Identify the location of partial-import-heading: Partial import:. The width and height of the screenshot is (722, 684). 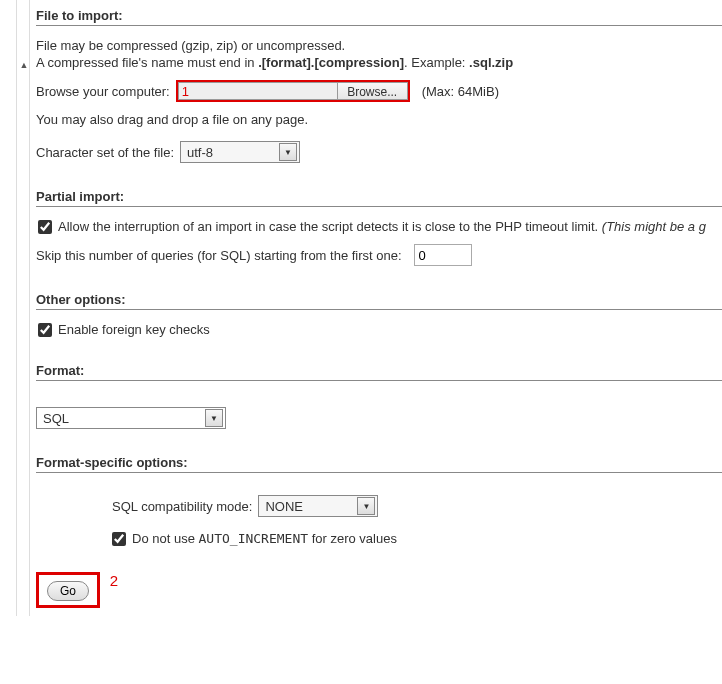
(379, 198).